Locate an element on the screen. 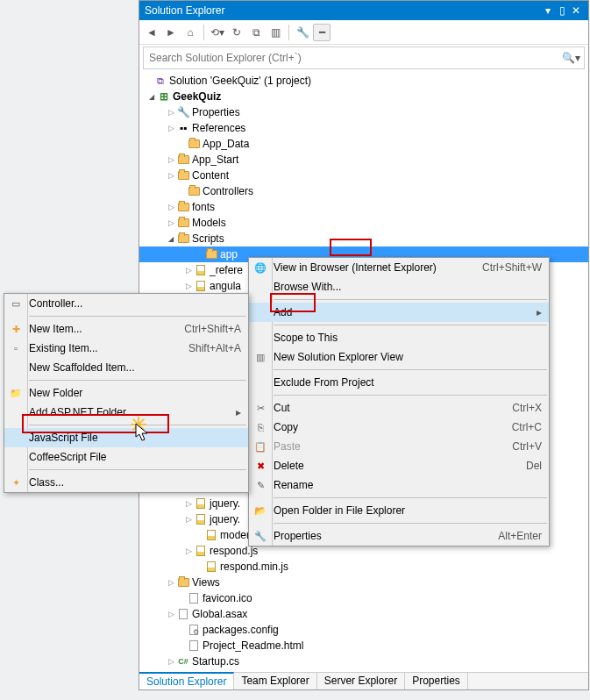 The image size is (590, 700). close-icon: ✕ is located at coordinates (576, 11).